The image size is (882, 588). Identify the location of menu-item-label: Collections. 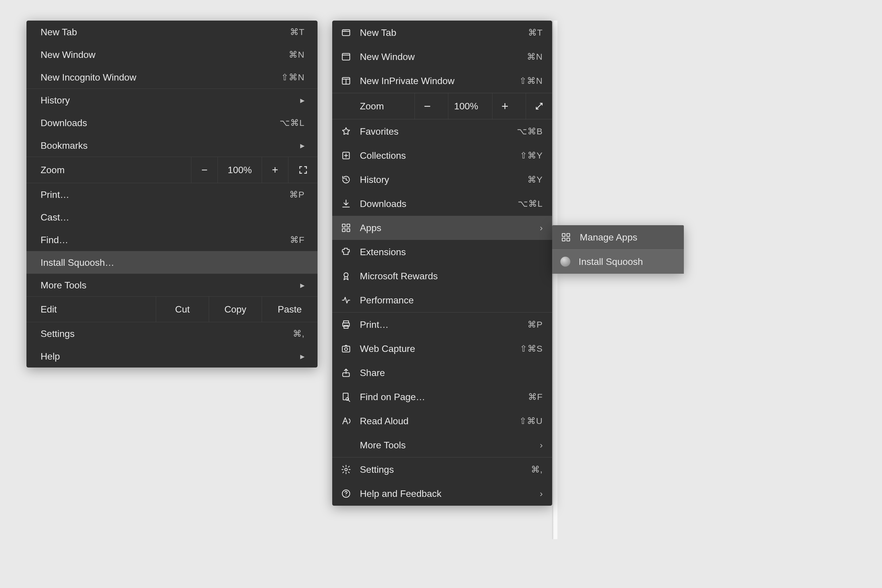
(436, 155).